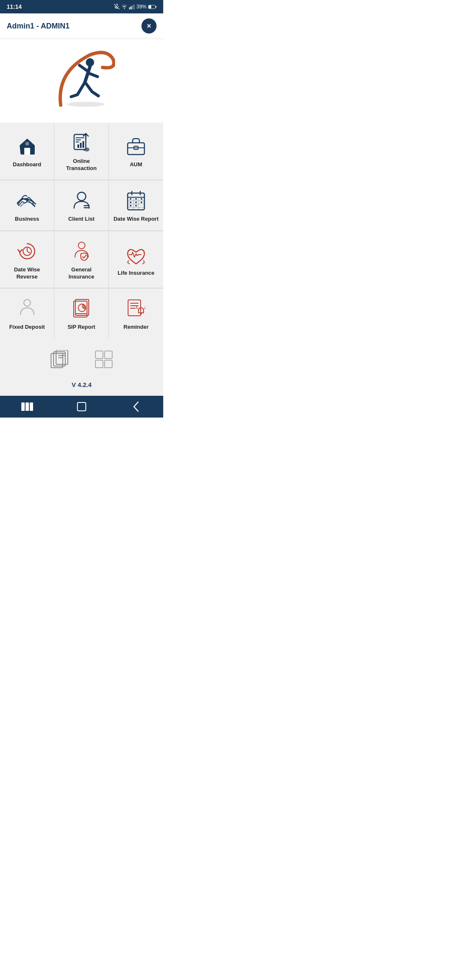 The width and height of the screenshot is (452, 980). Describe the element at coordinates (136, 151) in the screenshot. I see `menu-item-aum: AUM` at that location.